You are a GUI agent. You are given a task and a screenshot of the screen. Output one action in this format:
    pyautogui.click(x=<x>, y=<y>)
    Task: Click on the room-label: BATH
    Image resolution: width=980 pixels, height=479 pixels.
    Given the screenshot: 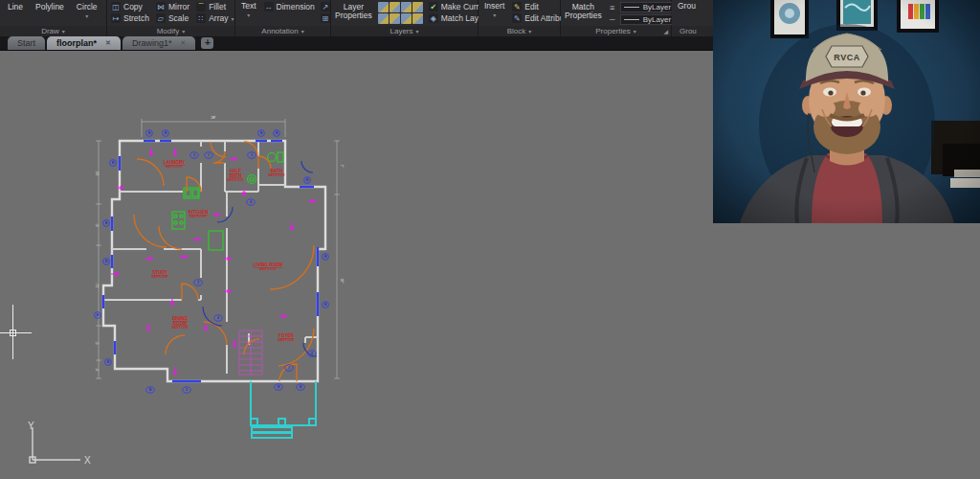 What is the action you would take?
    pyautogui.click(x=235, y=176)
    